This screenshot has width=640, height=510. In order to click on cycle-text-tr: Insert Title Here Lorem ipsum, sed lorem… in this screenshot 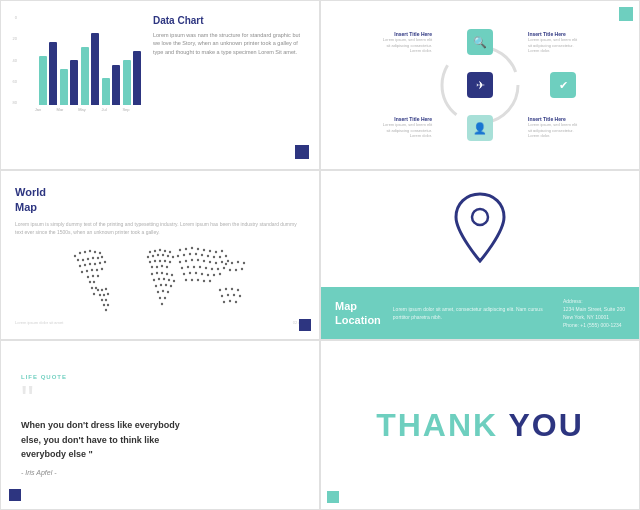, I will do `click(554, 42)`.